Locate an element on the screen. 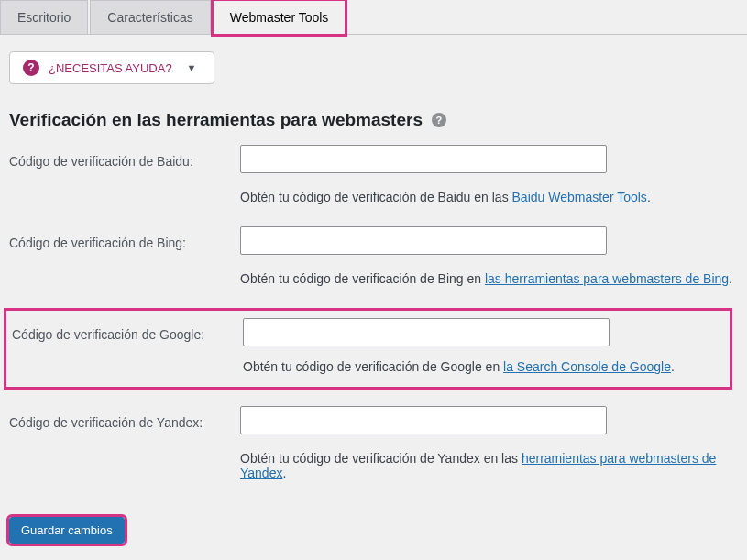 This screenshot has width=747, height=560. hint-google: Obtén tu código de verificación de Googl… is located at coordinates (486, 367).